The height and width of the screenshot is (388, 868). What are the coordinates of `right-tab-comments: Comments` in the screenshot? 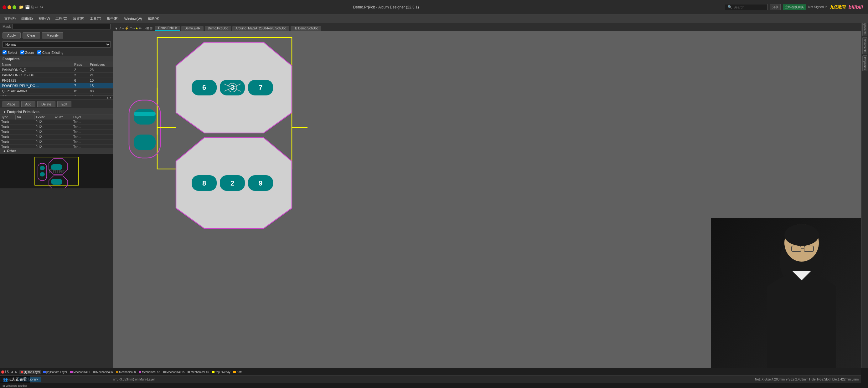 It's located at (865, 46).